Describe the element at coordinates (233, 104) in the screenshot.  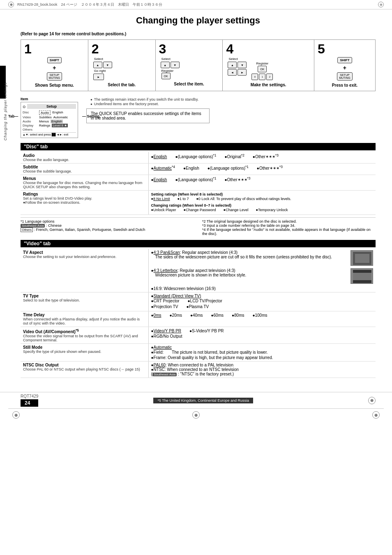
I see `note-2: Underlined items are the factory preset.` at that location.